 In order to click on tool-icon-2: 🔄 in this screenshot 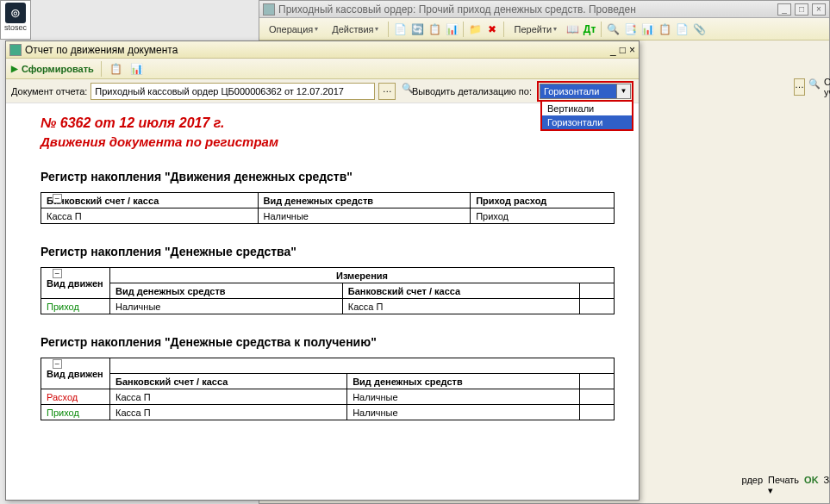, I will do `click(417, 29)`.